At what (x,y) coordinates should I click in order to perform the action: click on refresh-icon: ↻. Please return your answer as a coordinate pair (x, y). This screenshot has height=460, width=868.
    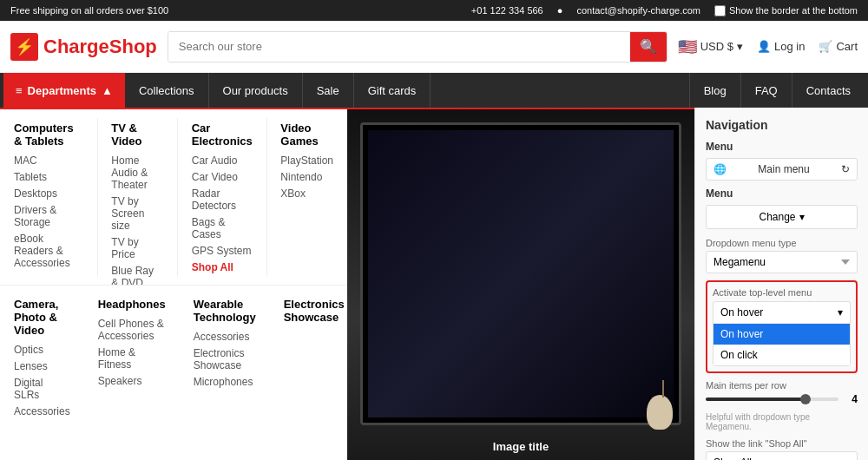
    Looking at the image, I should click on (845, 169).